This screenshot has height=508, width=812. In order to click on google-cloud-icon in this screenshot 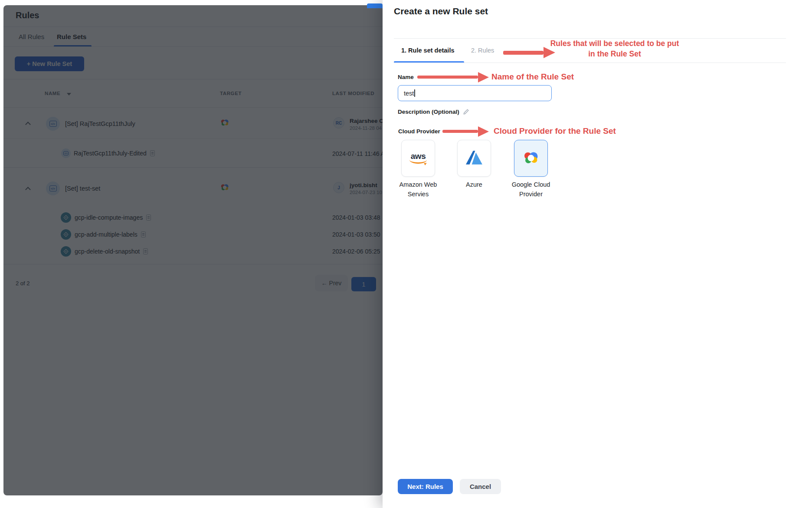, I will do `click(531, 158)`.